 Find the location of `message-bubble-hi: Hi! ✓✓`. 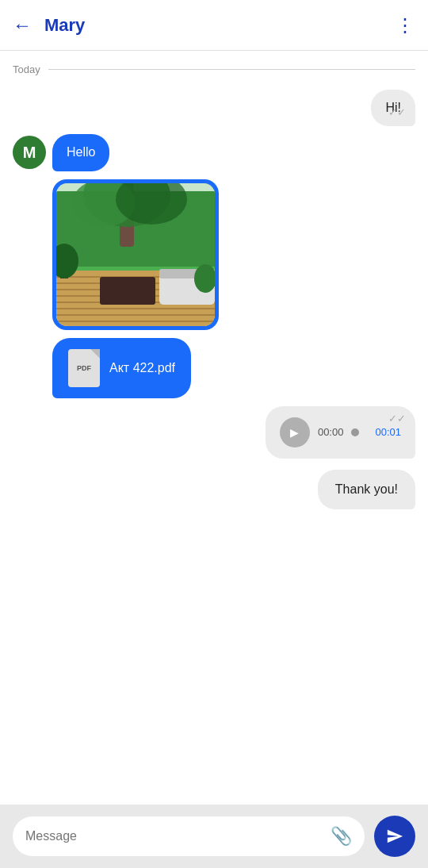

message-bubble-hi: Hi! ✓✓ is located at coordinates (393, 108).